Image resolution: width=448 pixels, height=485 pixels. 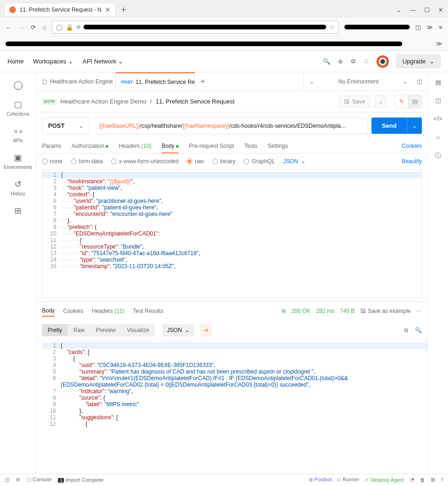 What do you see at coordinates (103, 62) in the screenshot?
I see `nav-api-network: API Network ⌄` at bounding box center [103, 62].